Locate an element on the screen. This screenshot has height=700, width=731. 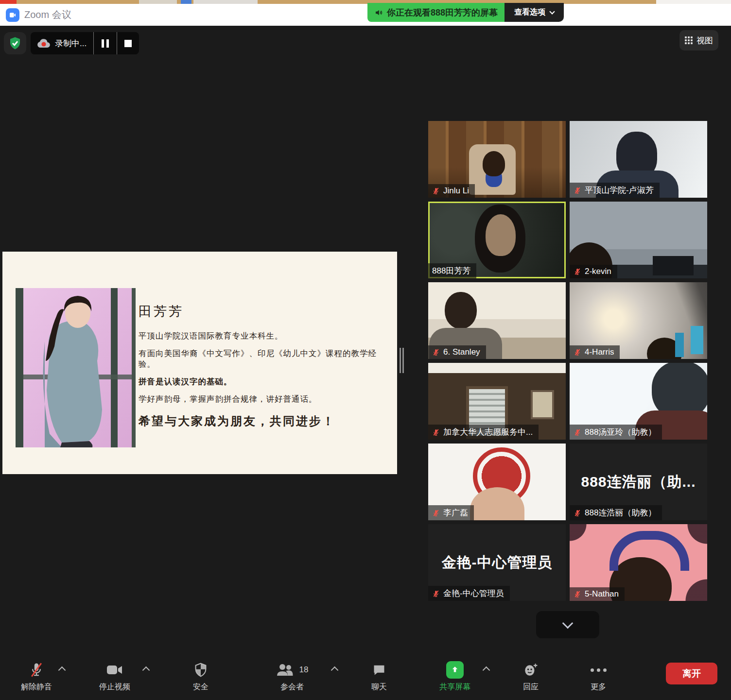
participants-icon is located at coordinates (285, 670).